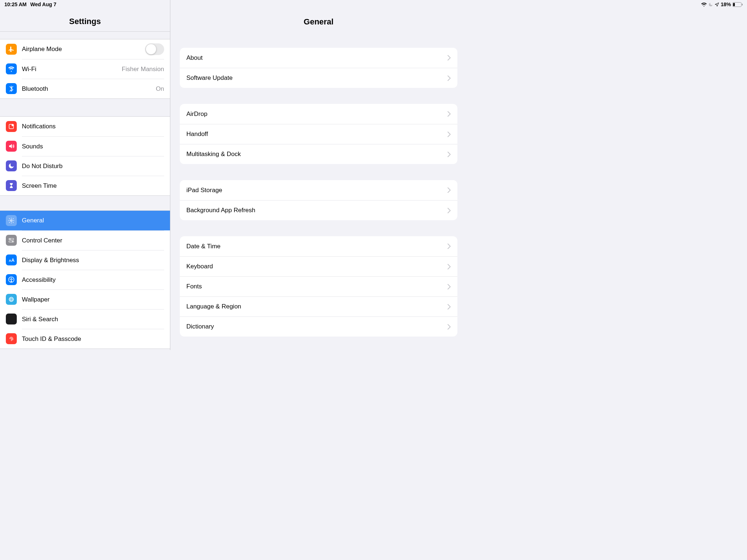 This screenshot has height=560, width=747. Describe the element at coordinates (85, 191) in the screenshot. I see `sidebar-scroll: Airplane ModeWi-FiFisher MansionBluetoot…` at that location.